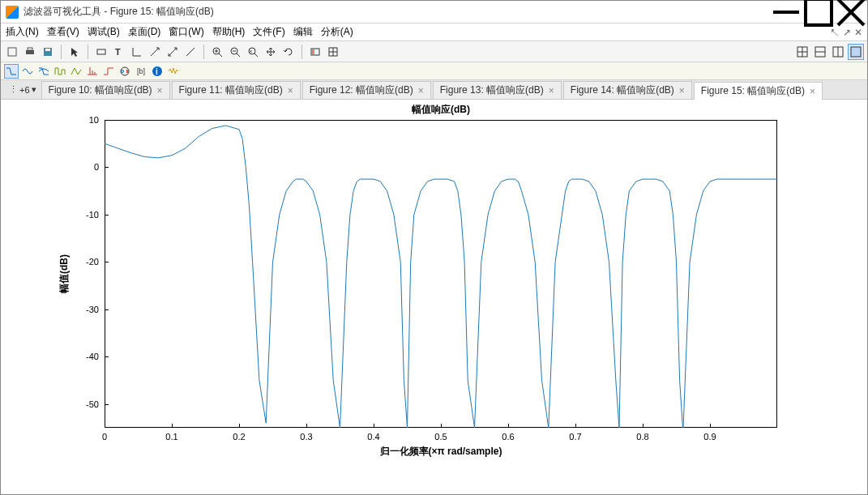  What do you see at coordinates (83, 404) in the screenshot?
I see `y-tick-label: -50` at bounding box center [83, 404].